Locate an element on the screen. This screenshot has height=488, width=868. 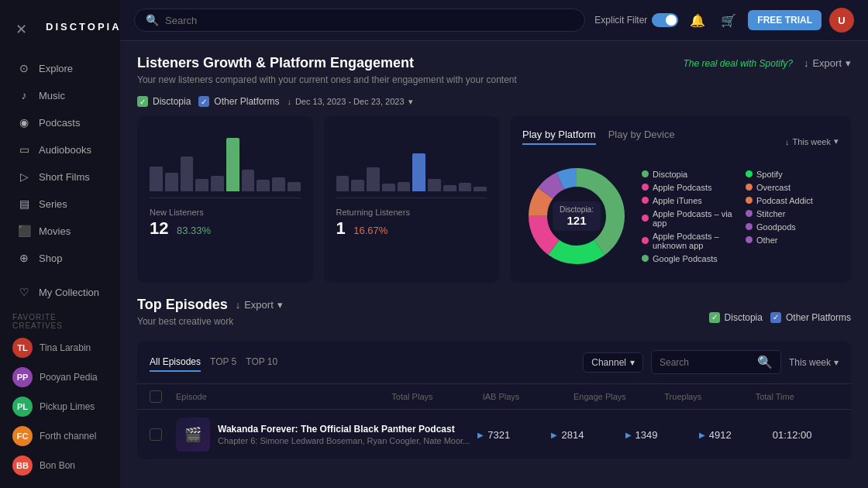
returning-listeners-value: 1 is located at coordinates (341, 228).